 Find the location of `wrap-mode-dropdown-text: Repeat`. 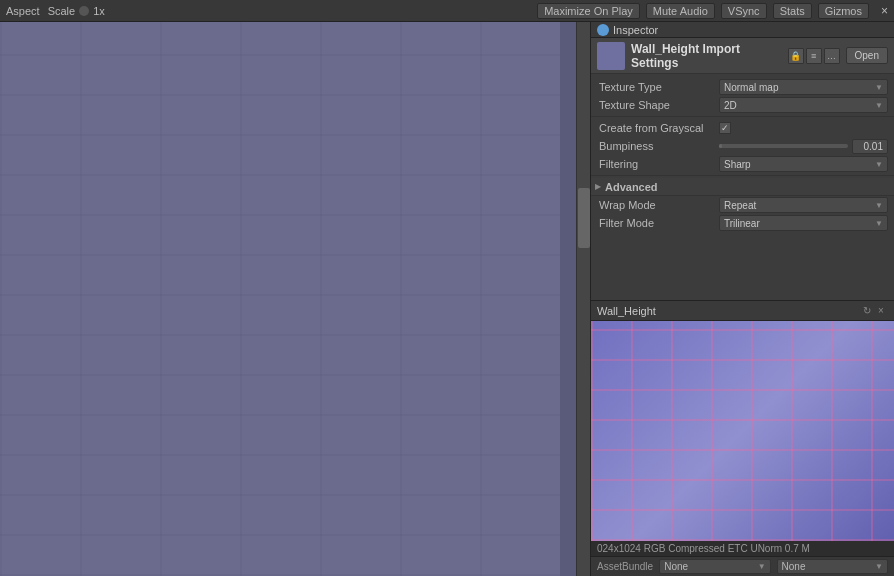

wrap-mode-dropdown-text: Repeat is located at coordinates (800, 206).